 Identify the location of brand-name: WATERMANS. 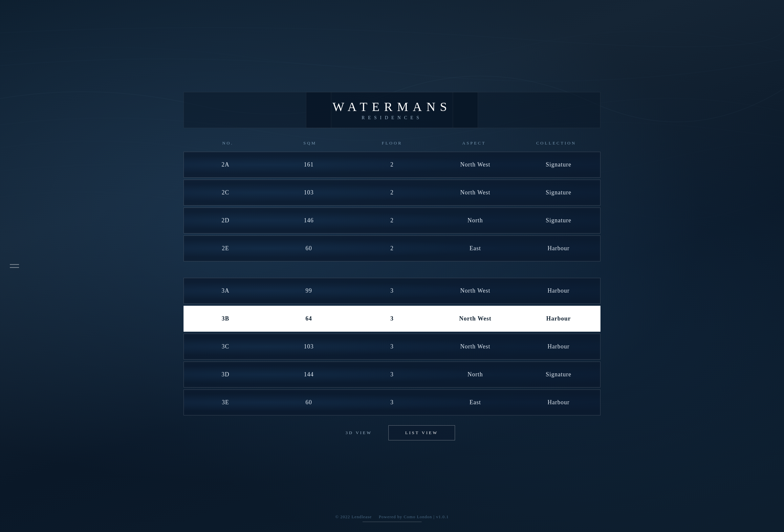
(392, 107).